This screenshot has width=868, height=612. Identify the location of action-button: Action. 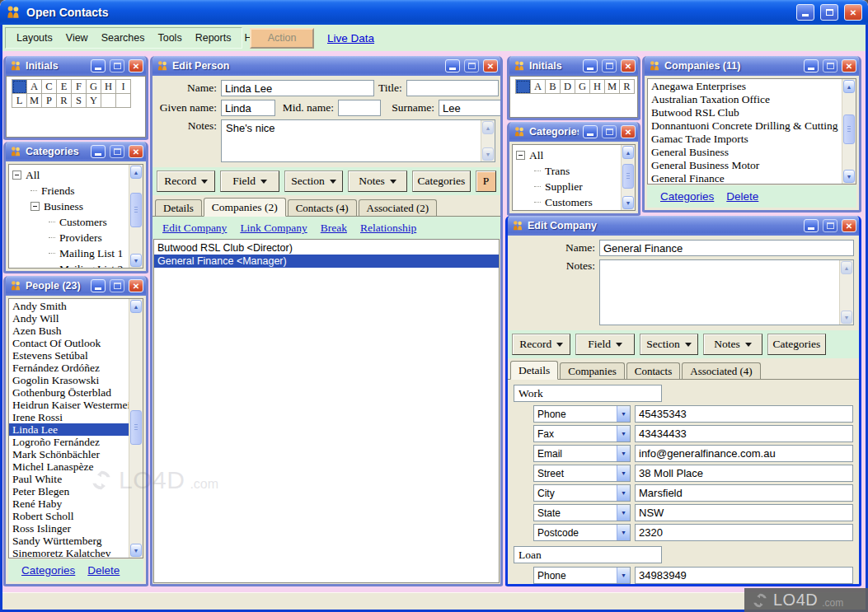
(282, 38).